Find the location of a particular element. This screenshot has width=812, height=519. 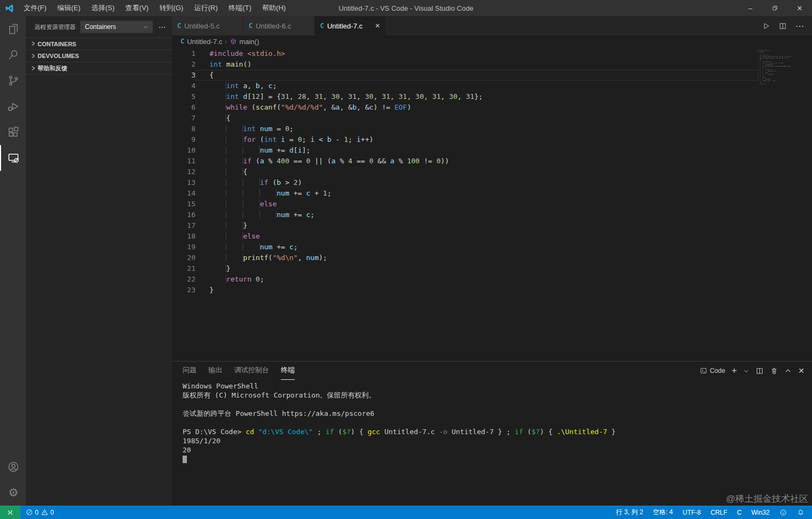

language-mode: C is located at coordinates (739, 513).